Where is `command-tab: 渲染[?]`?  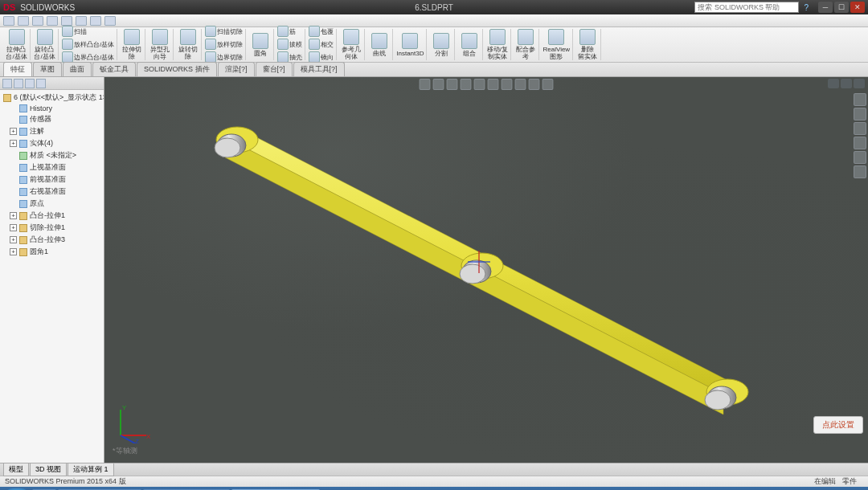 command-tab: 渲染[?] is located at coordinates (236, 69).